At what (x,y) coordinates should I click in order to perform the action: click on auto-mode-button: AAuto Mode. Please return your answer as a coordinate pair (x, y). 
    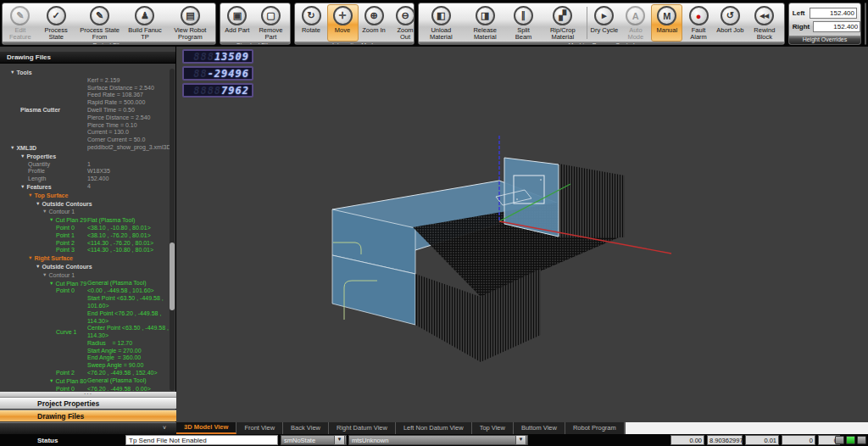
    Looking at the image, I should click on (636, 23).